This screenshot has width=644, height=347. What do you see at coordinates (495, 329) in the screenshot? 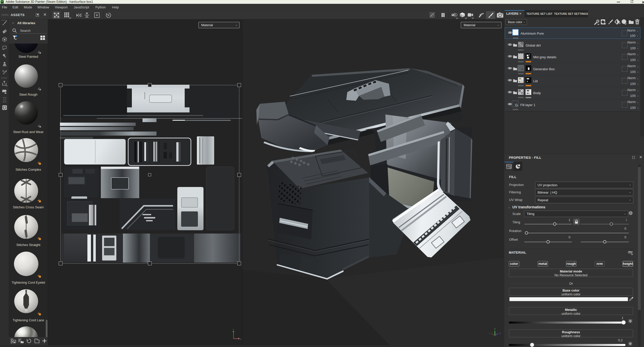
I see `svg-text: Y` at bounding box center [495, 329].